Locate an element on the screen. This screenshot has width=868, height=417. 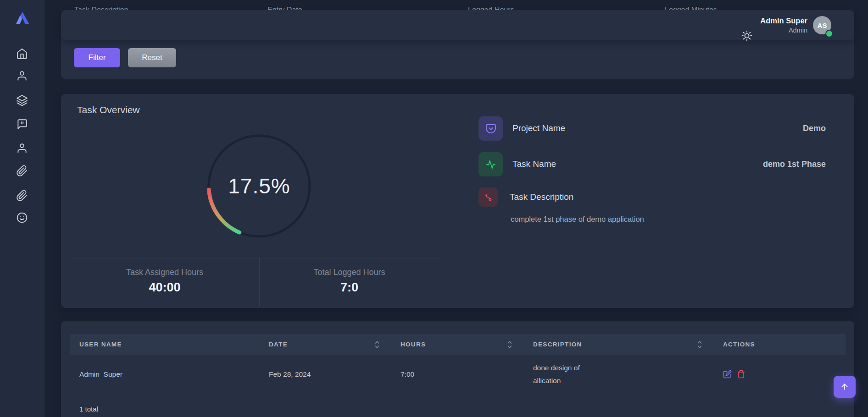
column-label: DESCRIPTION is located at coordinates (558, 345).